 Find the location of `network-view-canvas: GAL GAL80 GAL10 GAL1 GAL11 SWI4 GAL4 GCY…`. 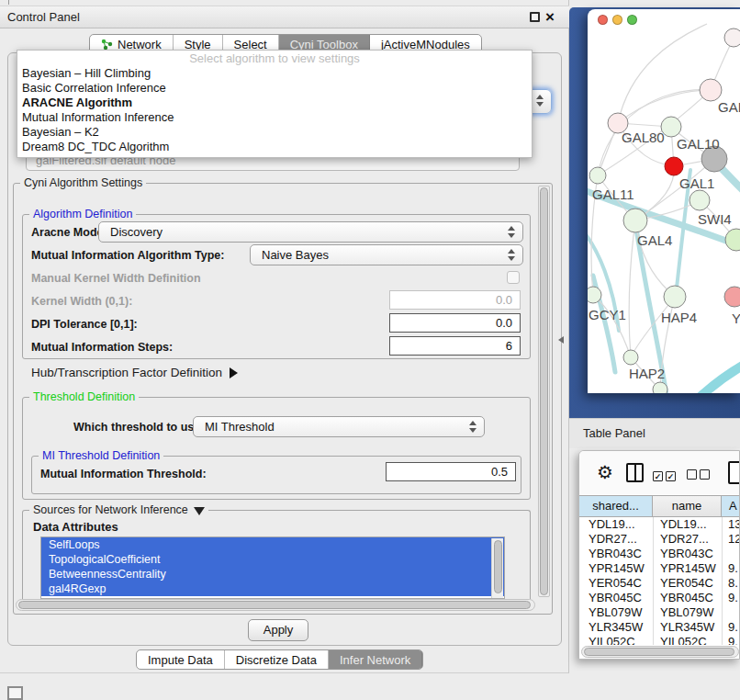

network-view-canvas: GAL GAL80 GAL10 GAL1 GAL11 SWI4 GAL4 GCY… is located at coordinates (664, 201).